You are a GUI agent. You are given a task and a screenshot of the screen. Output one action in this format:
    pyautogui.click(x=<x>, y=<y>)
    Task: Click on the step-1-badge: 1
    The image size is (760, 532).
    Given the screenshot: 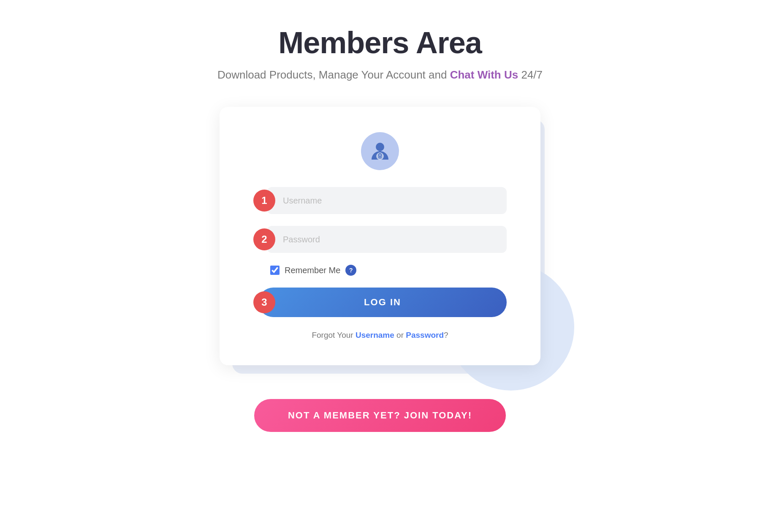 What is the action you would take?
    pyautogui.click(x=264, y=201)
    